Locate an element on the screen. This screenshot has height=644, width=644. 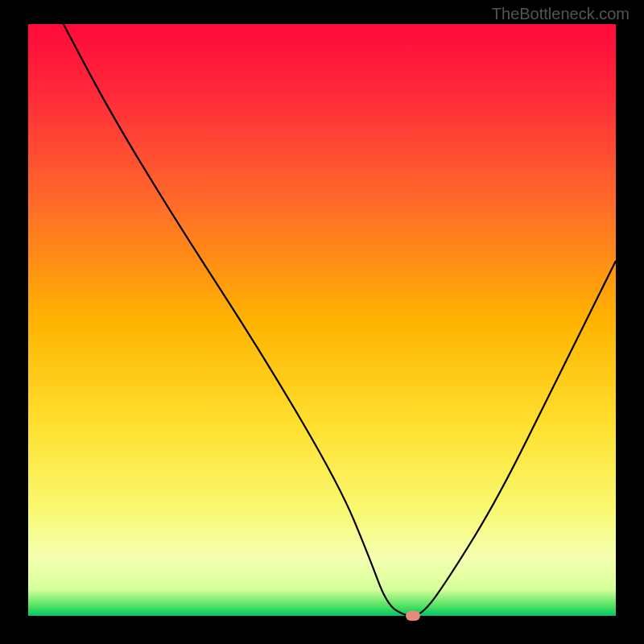
optimal-marker is located at coordinates (413, 616).